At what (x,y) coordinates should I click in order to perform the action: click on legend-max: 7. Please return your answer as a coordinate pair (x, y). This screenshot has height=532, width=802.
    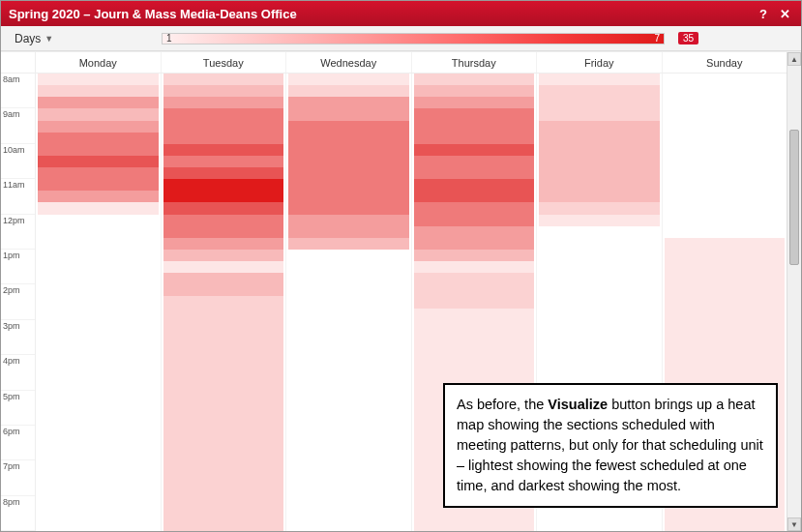
    Looking at the image, I should click on (658, 39).